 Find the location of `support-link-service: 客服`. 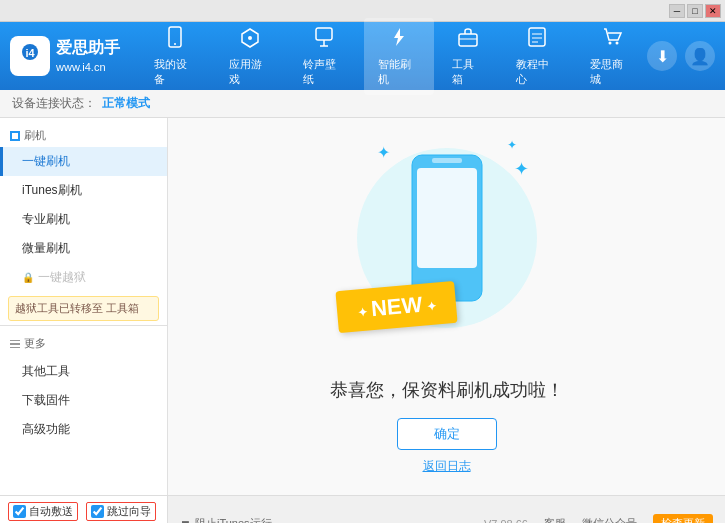

support-link-service: 客服 is located at coordinates (555, 520).